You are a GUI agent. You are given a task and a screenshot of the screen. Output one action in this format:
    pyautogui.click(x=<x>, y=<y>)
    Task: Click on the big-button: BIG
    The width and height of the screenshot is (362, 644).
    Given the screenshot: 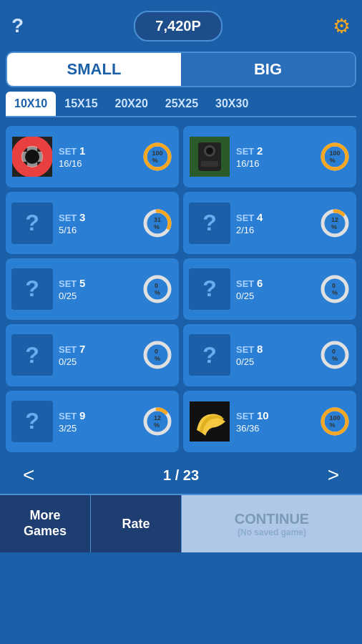 What is the action you would take?
    pyautogui.click(x=268, y=69)
    